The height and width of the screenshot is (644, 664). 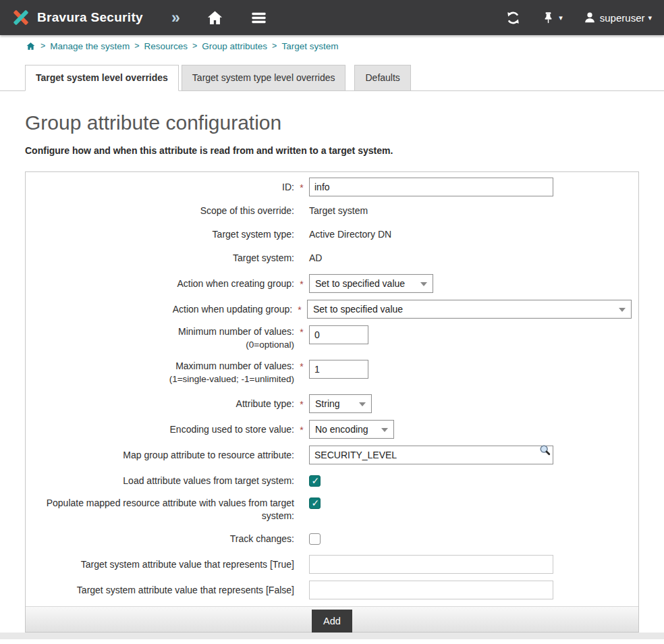 What do you see at coordinates (162, 309) in the screenshot?
I see `field-label: Action when updating group:` at bounding box center [162, 309].